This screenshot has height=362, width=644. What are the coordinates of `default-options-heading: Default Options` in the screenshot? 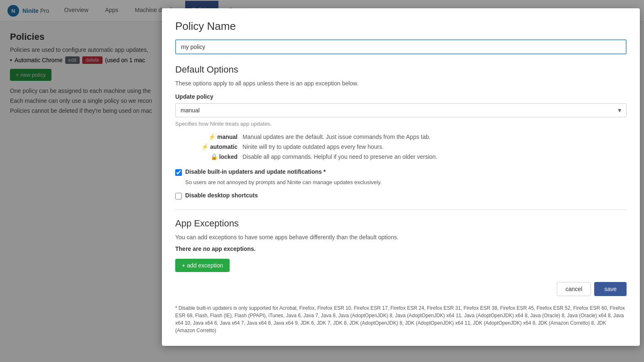 It's located at (401, 70).